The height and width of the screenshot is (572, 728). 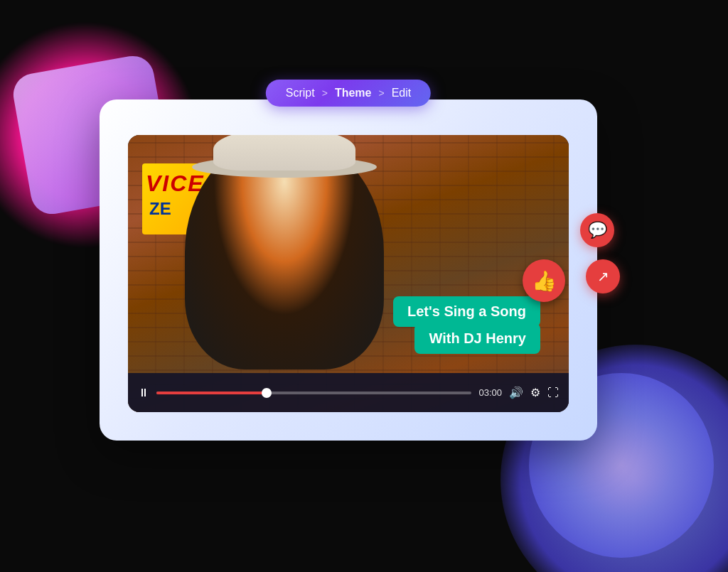 What do you see at coordinates (144, 393) in the screenshot?
I see `pause-icon: ⏸` at bounding box center [144, 393].